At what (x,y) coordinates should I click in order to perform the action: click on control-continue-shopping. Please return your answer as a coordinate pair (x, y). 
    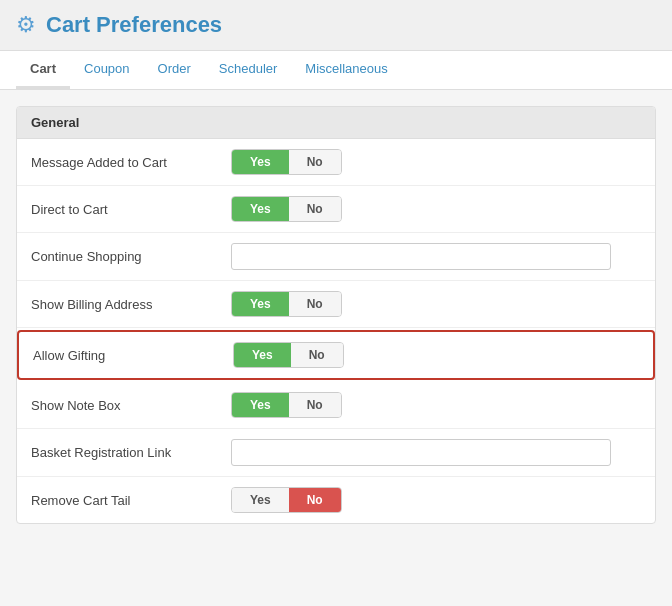
    Looking at the image, I should click on (421, 256).